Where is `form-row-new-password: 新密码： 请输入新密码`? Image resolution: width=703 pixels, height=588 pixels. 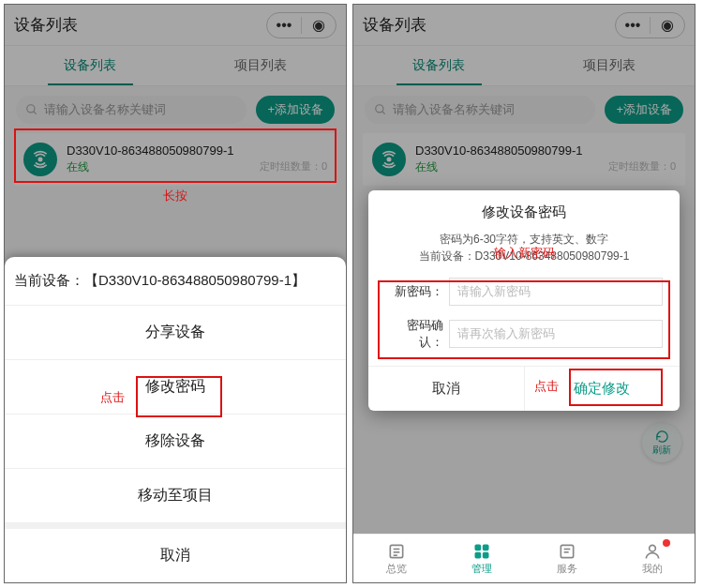
form-row-new-password: 新密码： 请输入新密码 is located at coordinates (524, 292).